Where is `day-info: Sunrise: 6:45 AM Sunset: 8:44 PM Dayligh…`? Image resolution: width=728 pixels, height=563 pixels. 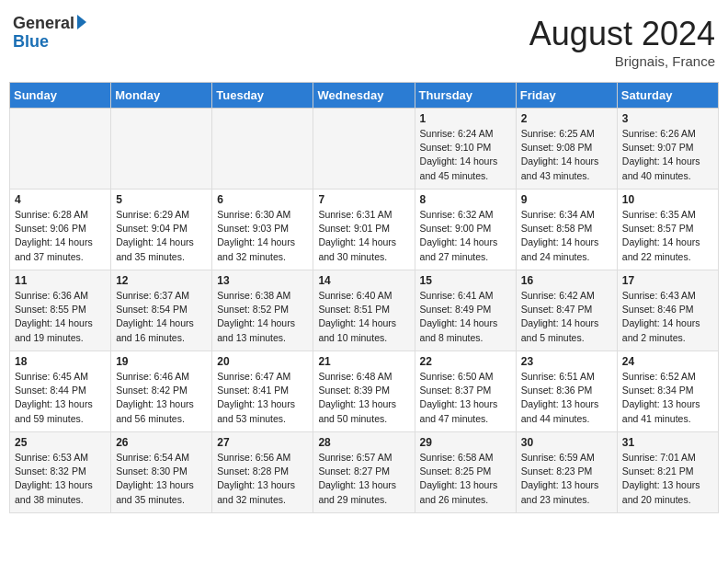 day-info: Sunrise: 6:45 AM Sunset: 8:44 PM Dayligh… is located at coordinates (61, 397).